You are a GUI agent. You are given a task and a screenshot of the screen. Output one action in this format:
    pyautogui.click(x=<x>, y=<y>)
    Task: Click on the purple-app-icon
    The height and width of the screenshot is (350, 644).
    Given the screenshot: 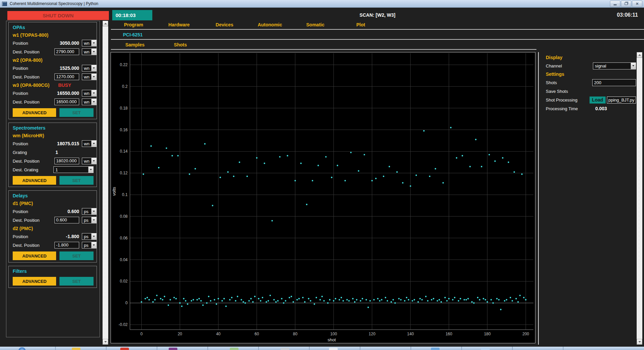 What is the action you would take?
    pyautogui.click(x=173, y=349)
    